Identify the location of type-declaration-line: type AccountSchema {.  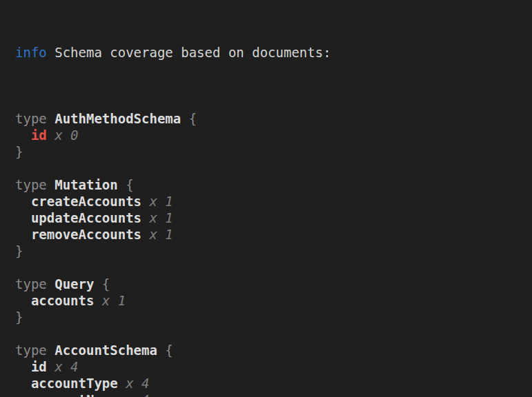
(270, 350).